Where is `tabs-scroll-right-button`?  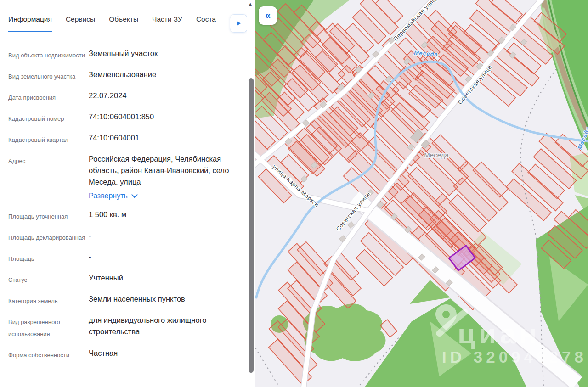
tabs-scroll-right-button is located at coordinates (239, 23).